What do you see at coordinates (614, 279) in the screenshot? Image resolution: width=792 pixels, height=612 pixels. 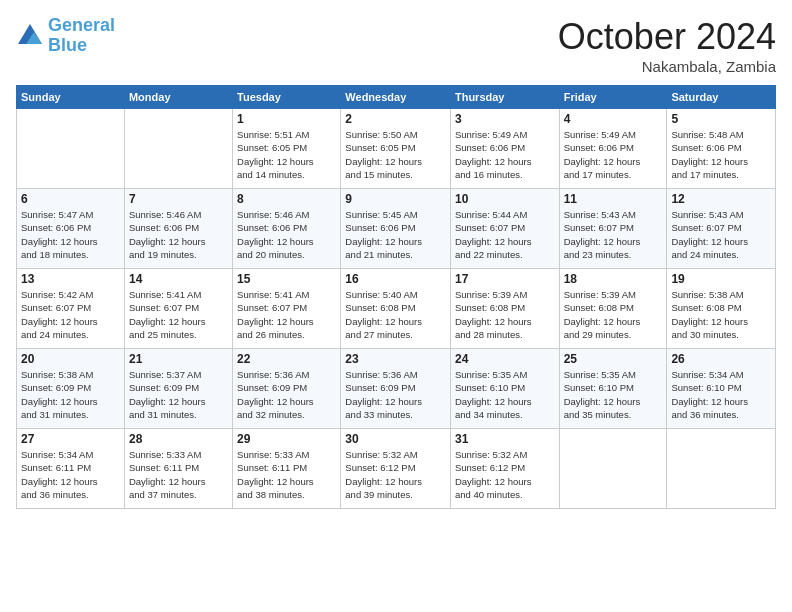 I see `day-number: 18` at bounding box center [614, 279].